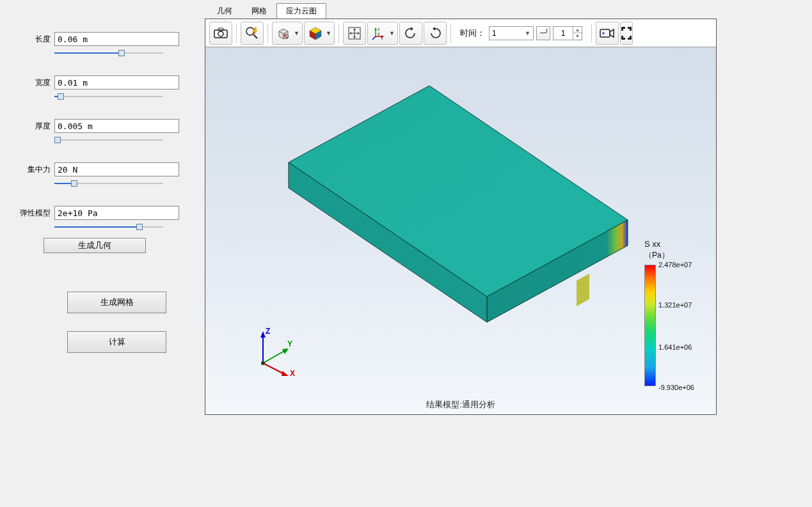  I want to click on spinner-down-icon: ▼, so click(577, 36).